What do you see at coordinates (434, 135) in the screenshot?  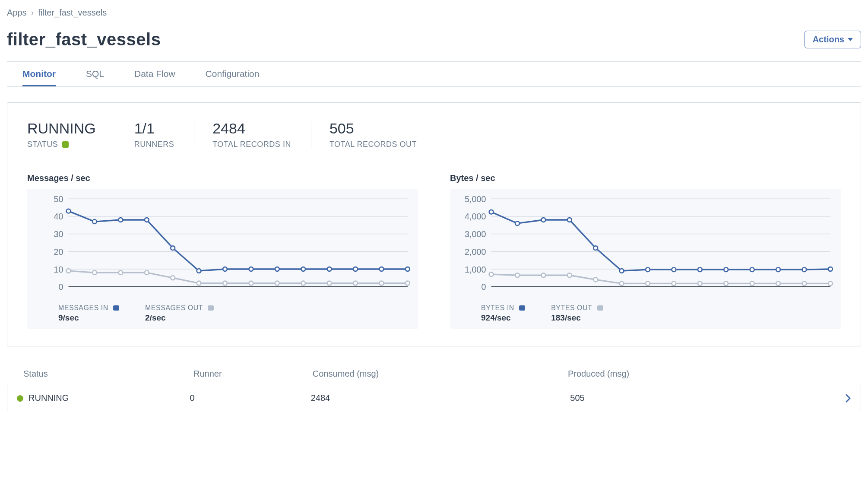 I see `metrics-strip: RUNNING STATUS 1/1 RUNNERS 2484 TOTAL RE…` at bounding box center [434, 135].